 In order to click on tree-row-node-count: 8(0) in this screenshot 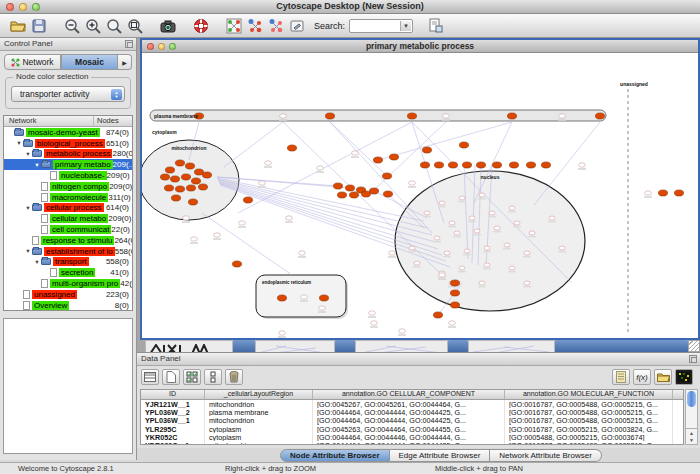, I will do `click(124, 306)`.